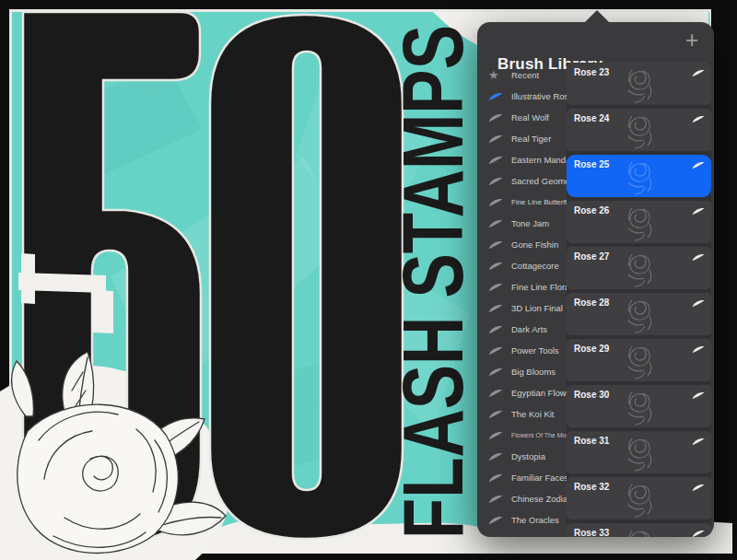 The image size is (737, 560). What do you see at coordinates (531, 138) in the screenshot?
I see `brush-set-label: Real Tiger` at bounding box center [531, 138].